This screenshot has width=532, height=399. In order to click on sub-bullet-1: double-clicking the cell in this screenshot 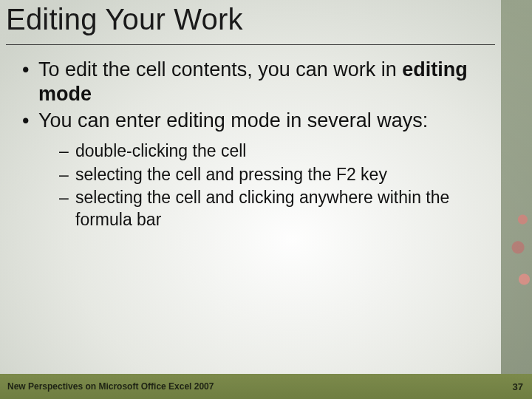, I will do `click(273, 151)`.